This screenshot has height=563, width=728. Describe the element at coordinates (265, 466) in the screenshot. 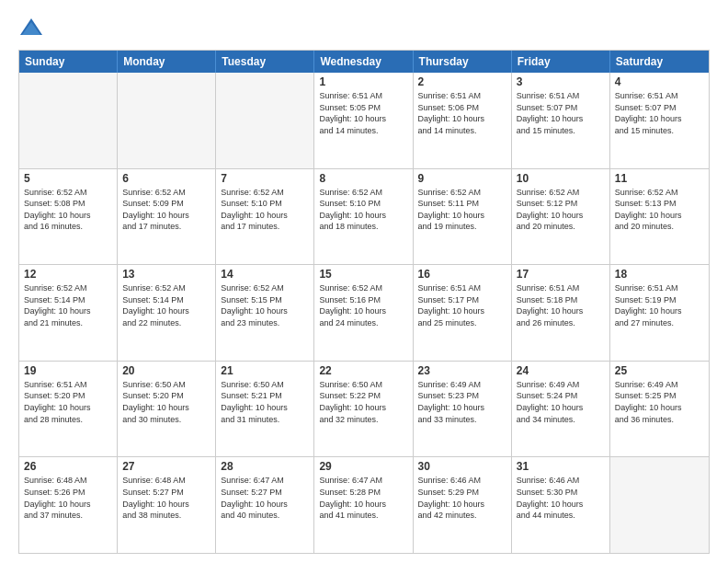

I see `cell-date: 28` at that location.